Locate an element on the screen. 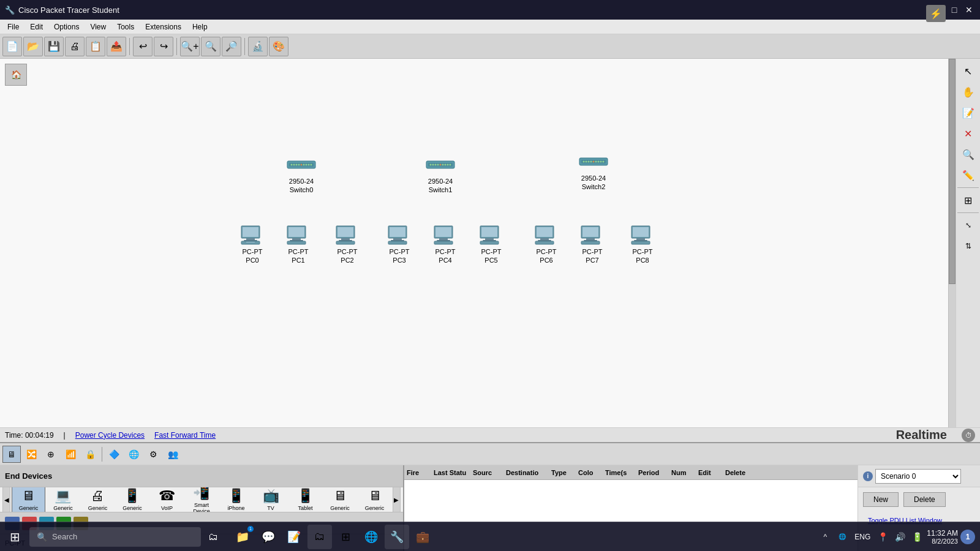  undo-button: ↩ is located at coordinates (143, 47).